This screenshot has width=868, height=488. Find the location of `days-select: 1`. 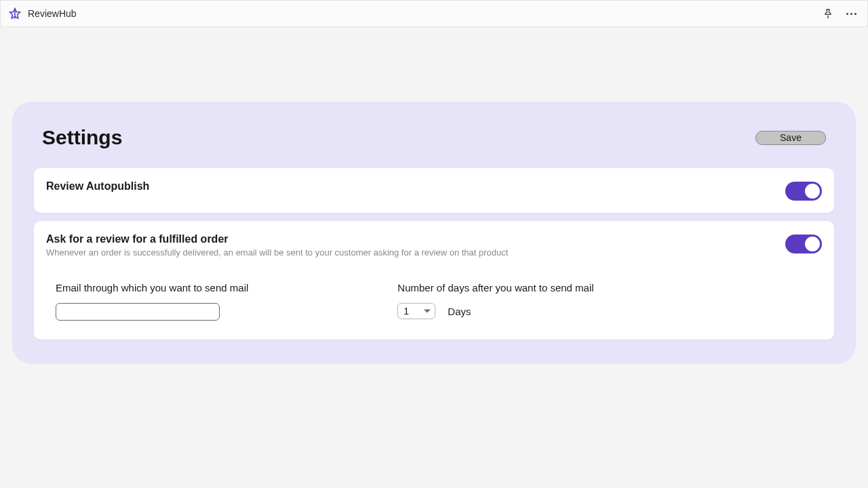

days-select: 1 is located at coordinates (416, 311).